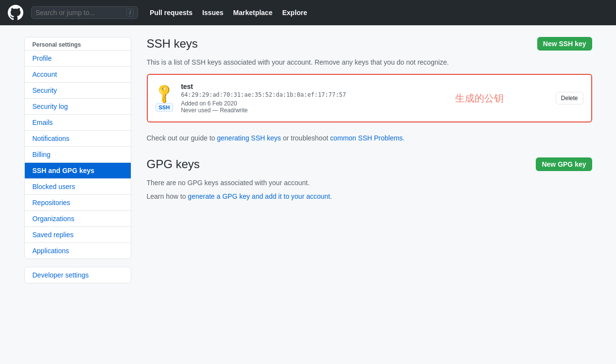 This screenshot has height=364, width=616. Describe the element at coordinates (370, 98) in the screenshot. I see `ssh-key-card: 🔑 SSH test 64:29:29:ad:70:31:ae:35:52:da…` at that location.